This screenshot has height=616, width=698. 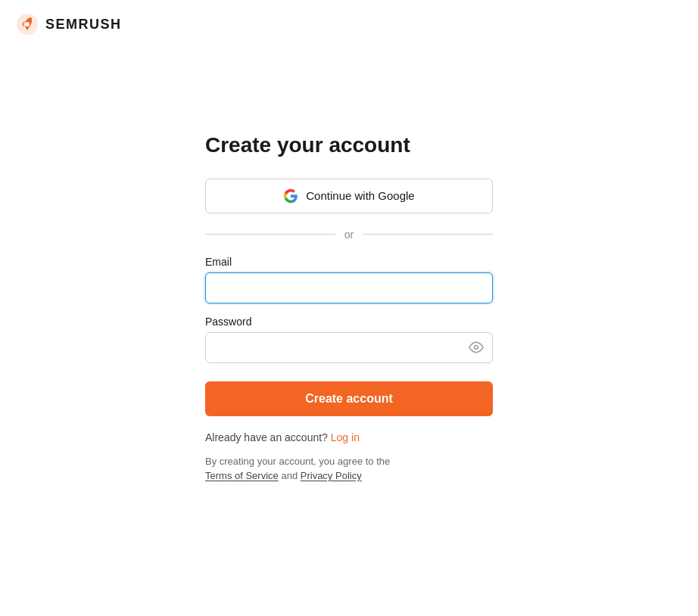 I want to click on email-input, so click(x=349, y=288).